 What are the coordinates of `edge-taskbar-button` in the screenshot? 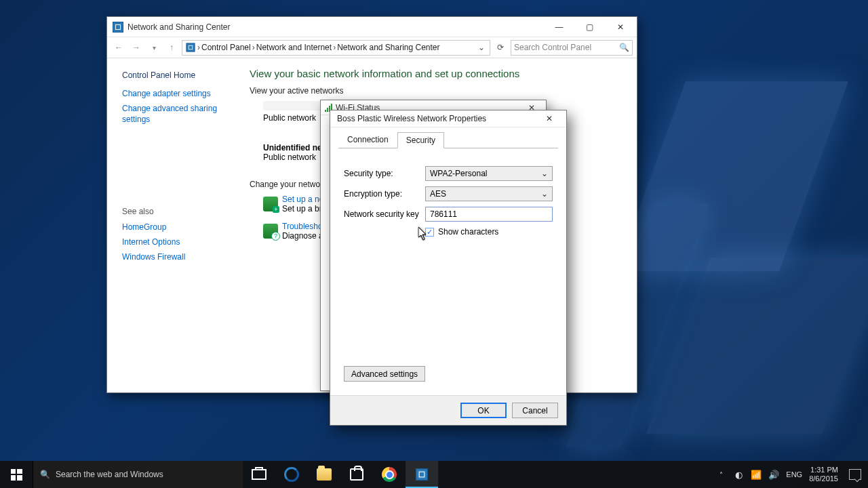 It's located at (292, 474).